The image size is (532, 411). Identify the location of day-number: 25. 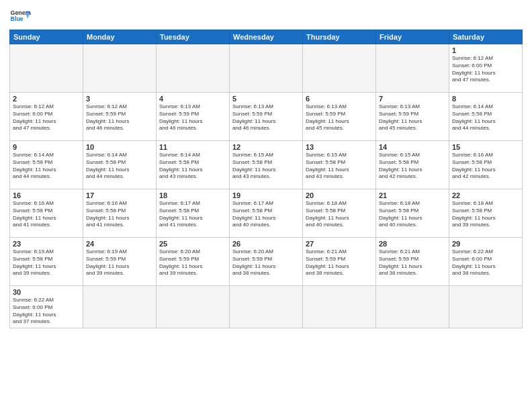
(193, 244).